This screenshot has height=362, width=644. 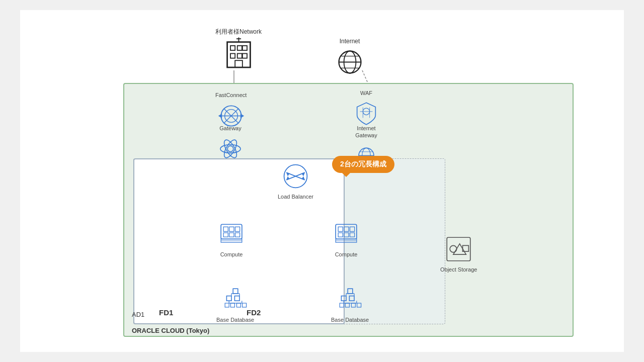 I want to click on internet-label: Internet, so click(x=350, y=41).